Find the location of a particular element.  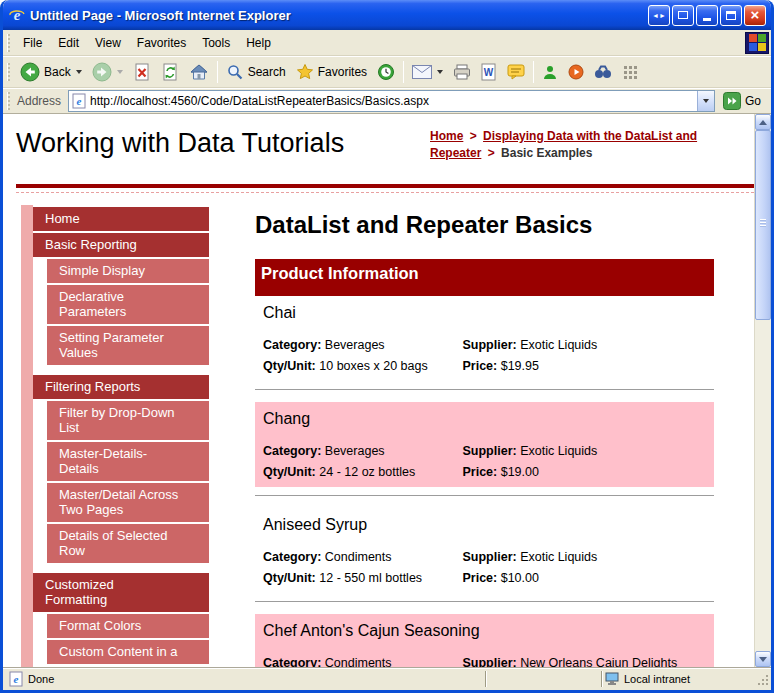

menu-file: File is located at coordinates (32, 43).